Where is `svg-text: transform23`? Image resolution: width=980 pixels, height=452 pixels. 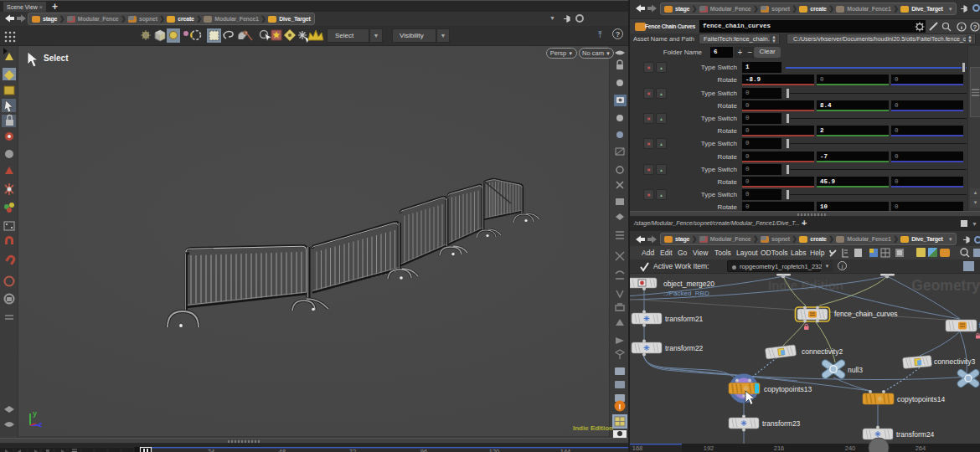 svg-text: transform23 is located at coordinates (781, 424).